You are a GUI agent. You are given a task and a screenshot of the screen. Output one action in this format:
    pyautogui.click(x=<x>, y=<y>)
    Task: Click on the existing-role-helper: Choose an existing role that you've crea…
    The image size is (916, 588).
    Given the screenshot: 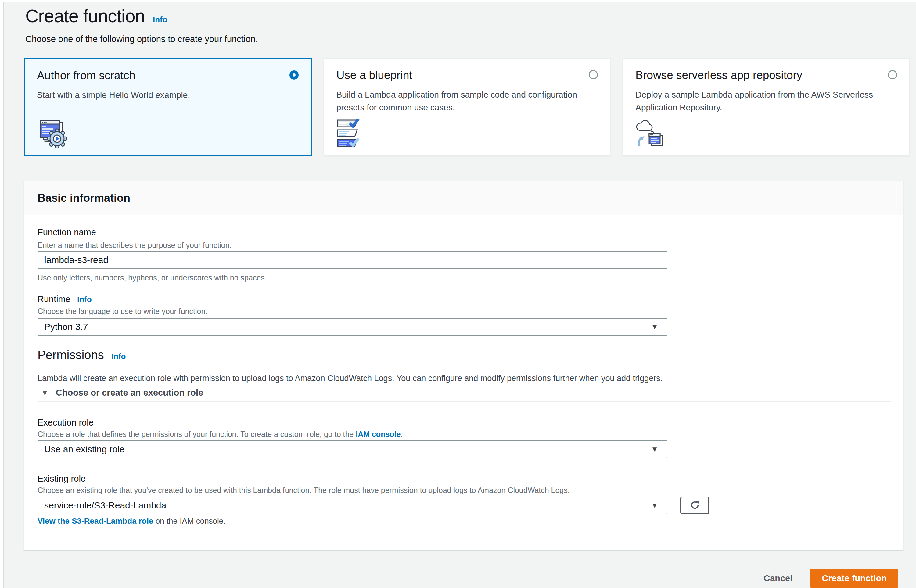 What is the action you would take?
    pyautogui.click(x=304, y=490)
    